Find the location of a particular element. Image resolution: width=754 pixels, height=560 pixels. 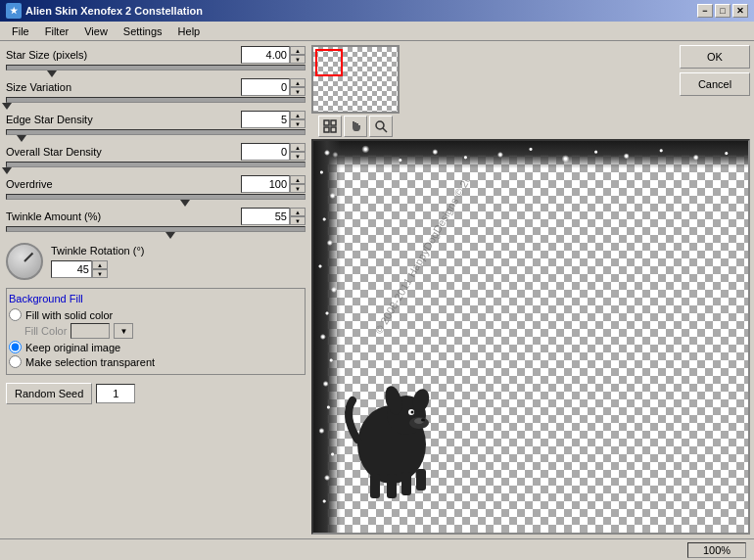

hand-tool-button is located at coordinates (355, 126).